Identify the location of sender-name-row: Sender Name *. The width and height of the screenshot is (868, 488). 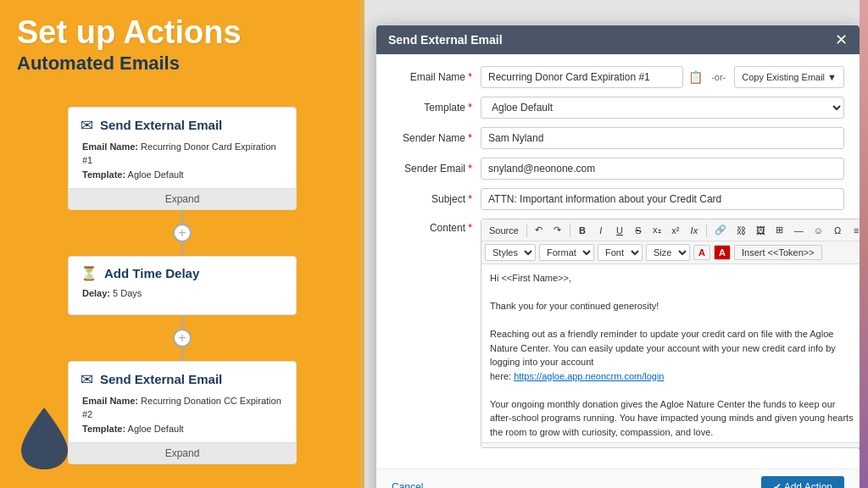
(618, 138).